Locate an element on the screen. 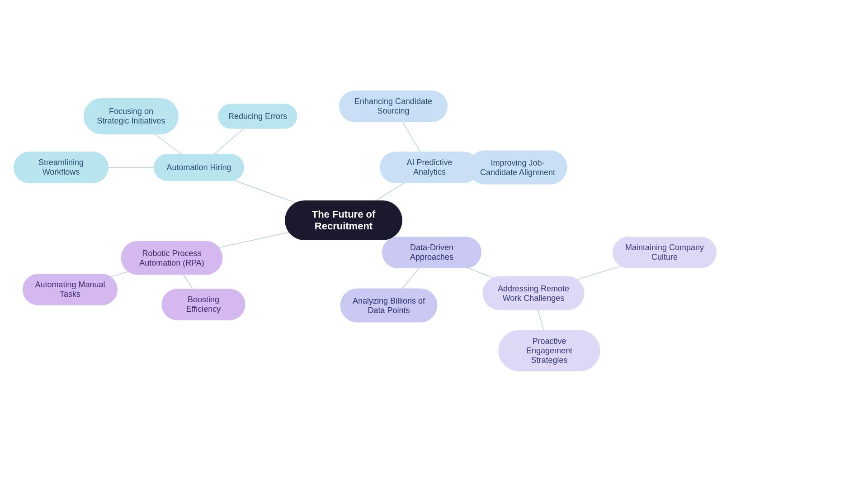  node-focusing_strategic: Focusing on Strategic Initiatives is located at coordinates (131, 116).